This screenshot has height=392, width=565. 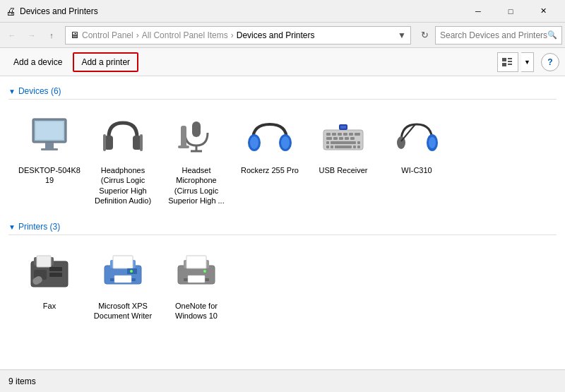 What do you see at coordinates (196, 273) in the screenshot?
I see `onenote-printer-icon` at bounding box center [196, 273].